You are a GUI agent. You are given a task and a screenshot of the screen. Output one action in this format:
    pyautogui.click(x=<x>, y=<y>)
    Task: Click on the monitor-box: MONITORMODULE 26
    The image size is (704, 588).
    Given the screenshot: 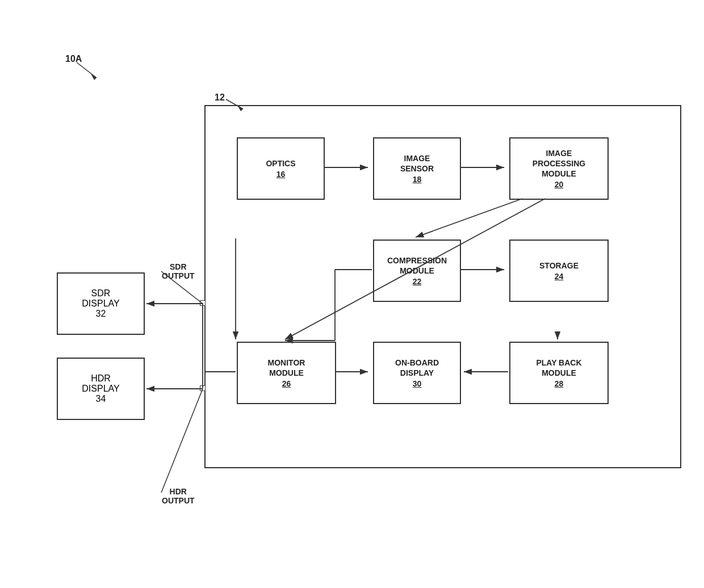 What is the action you would take?
    pyautogui.click(x=286, y=373)
    